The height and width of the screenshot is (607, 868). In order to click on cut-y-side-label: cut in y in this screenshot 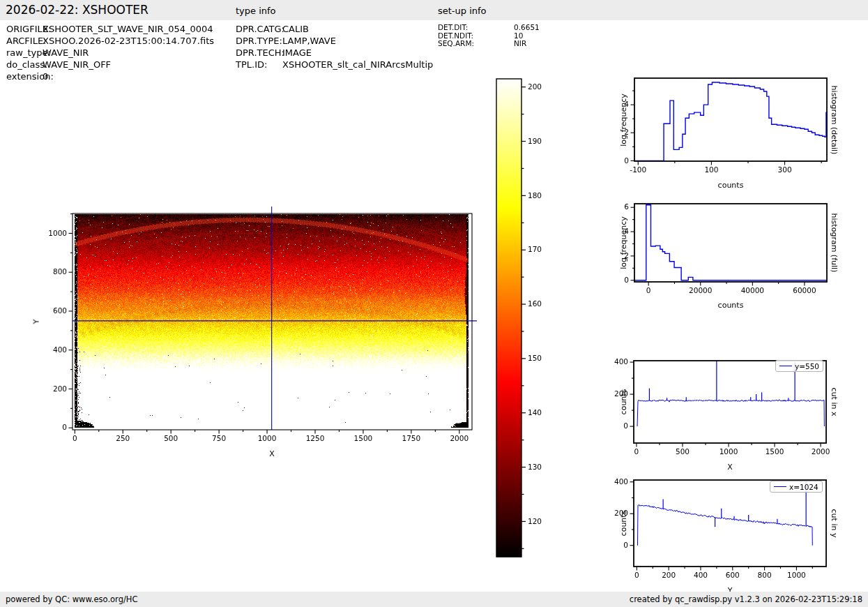, I will do `click(834, 523)`.